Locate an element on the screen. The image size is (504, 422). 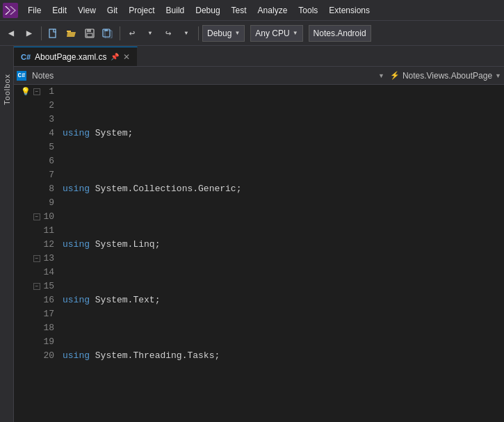
line-num-8: 8 is located at coordinates (37, 189).